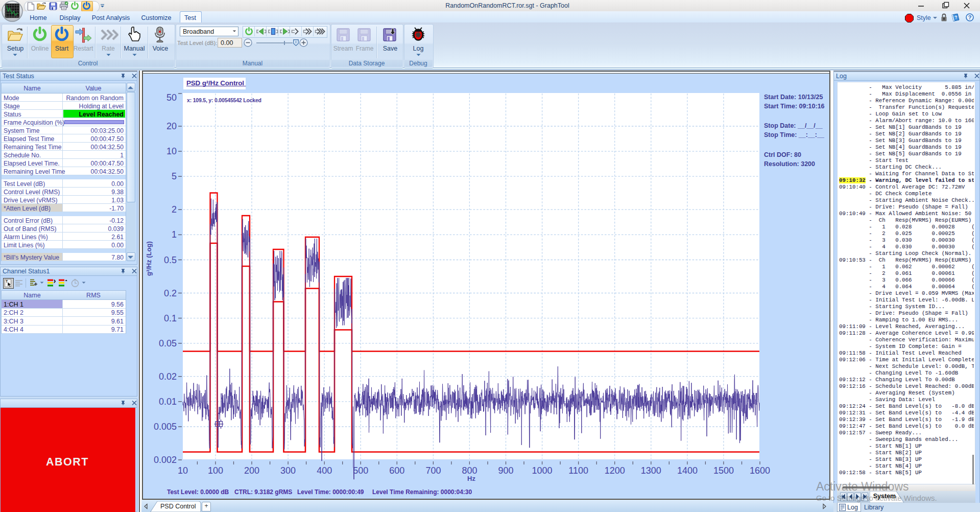 This screenshot has width=980, height=512. Describe the element at coordinates (433, 471) in the screenshot. I see `svg-text: 700` at that location.